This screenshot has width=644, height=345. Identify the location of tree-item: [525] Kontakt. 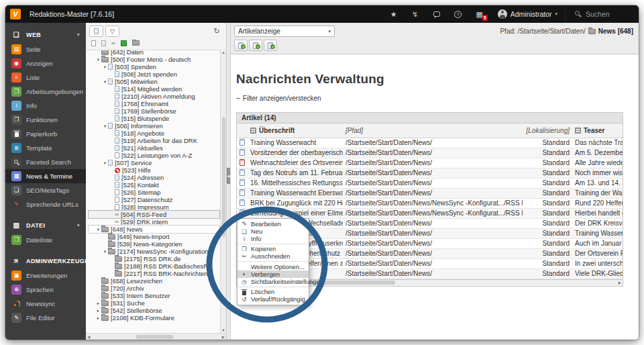
(154, 185).